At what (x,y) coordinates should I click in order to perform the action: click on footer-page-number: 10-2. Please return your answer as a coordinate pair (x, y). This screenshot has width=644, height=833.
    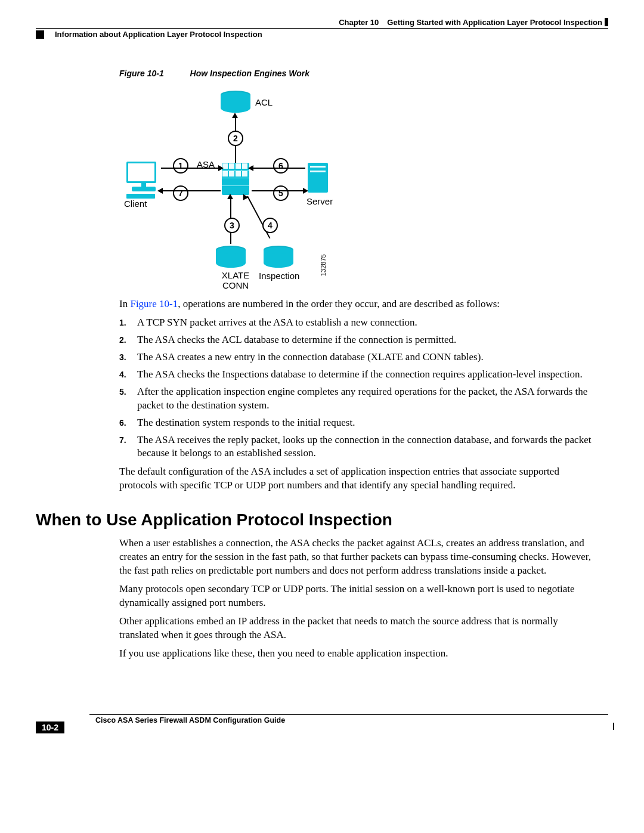
    Looking at the image, I should click on (50, 727).